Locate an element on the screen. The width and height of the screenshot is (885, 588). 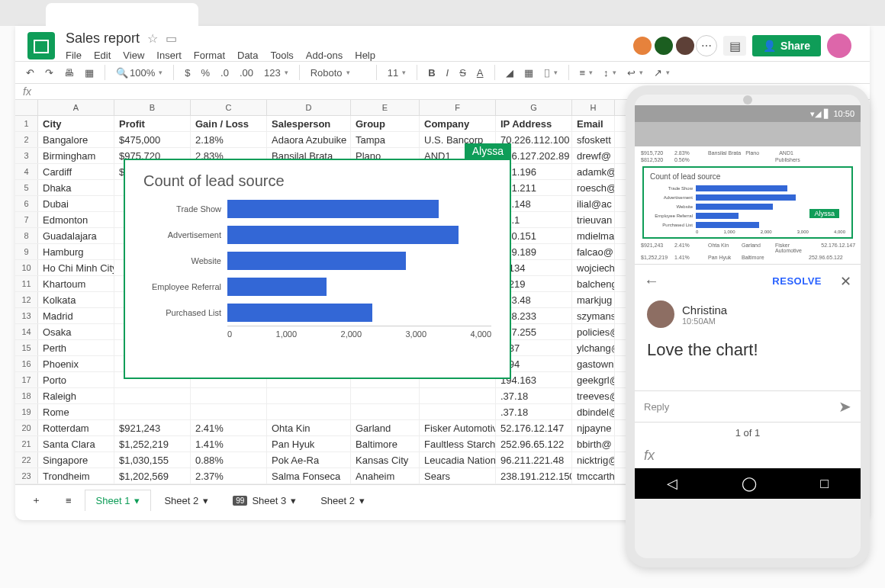
cell: $921,243 is located at coordinates (153, 428).